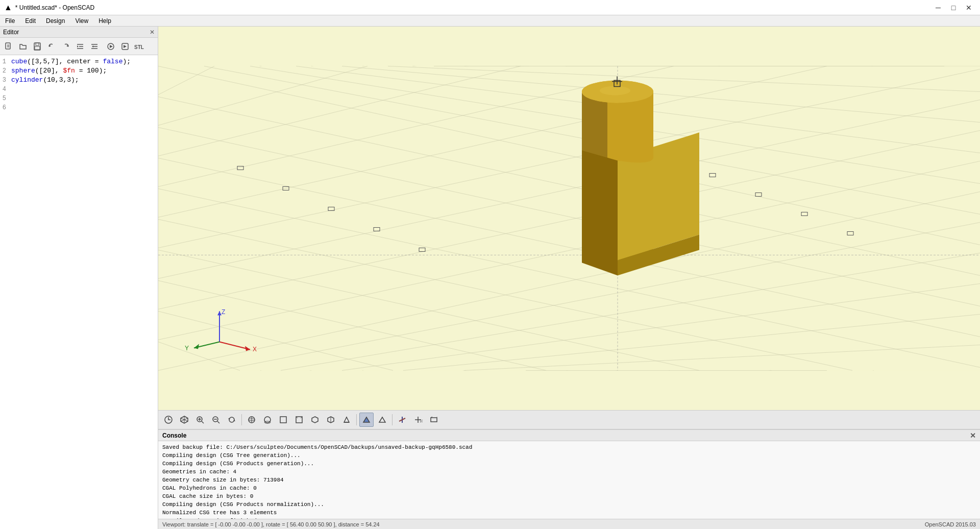 This screenshot has height=529, width=980. I want to click on code-line-4: 4, so click(79, 89).